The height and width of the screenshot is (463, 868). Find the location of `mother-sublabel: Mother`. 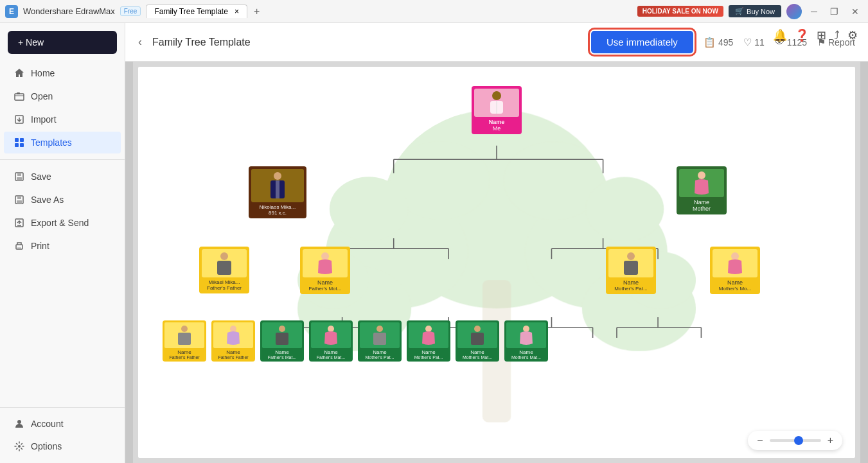

mother-sublabel: Mother is located at coordinates (702, 209).